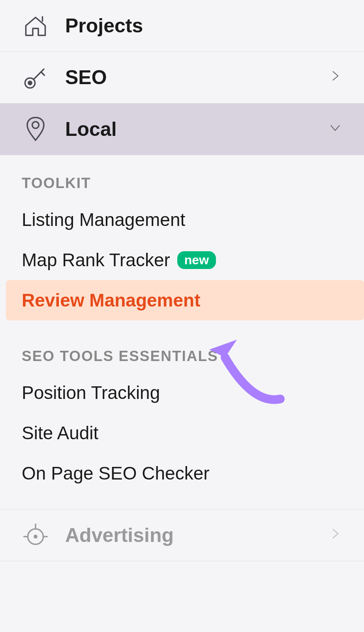  I want to click on sidebar-item-position-tracking: Position Tracking, so click(182, 393).